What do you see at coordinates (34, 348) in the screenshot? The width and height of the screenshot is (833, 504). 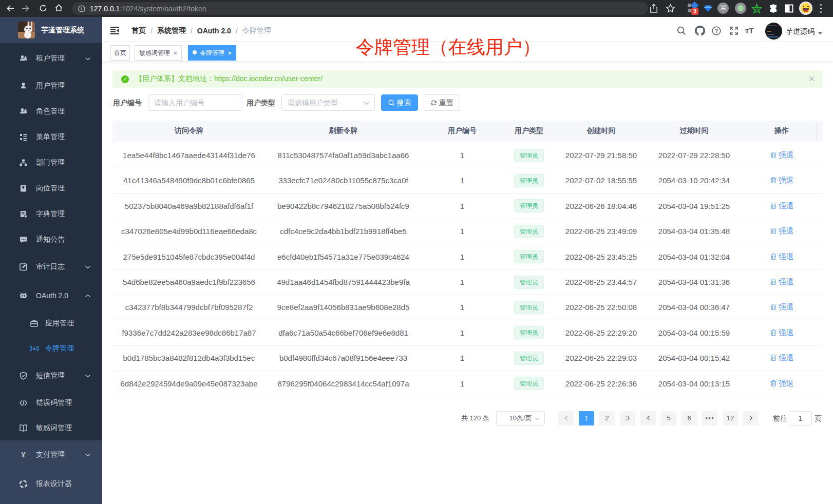 I see `svg-text: a` at bounding box center [34, 348].